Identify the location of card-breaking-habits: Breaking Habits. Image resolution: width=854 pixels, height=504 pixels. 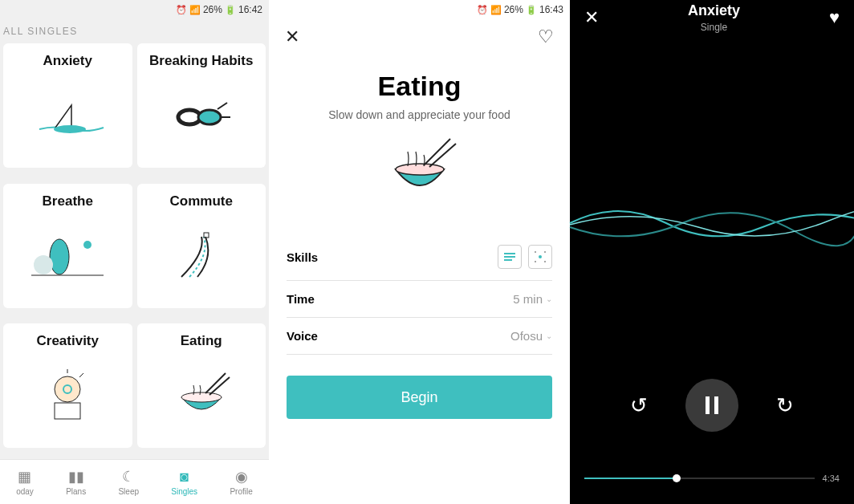
(202, 106).